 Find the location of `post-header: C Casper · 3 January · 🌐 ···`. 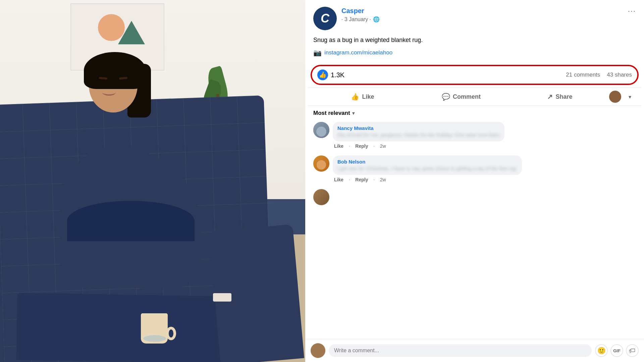

post-header: C Casper · 3 January · 🌐 ··· is located at coordinates (475, 18).